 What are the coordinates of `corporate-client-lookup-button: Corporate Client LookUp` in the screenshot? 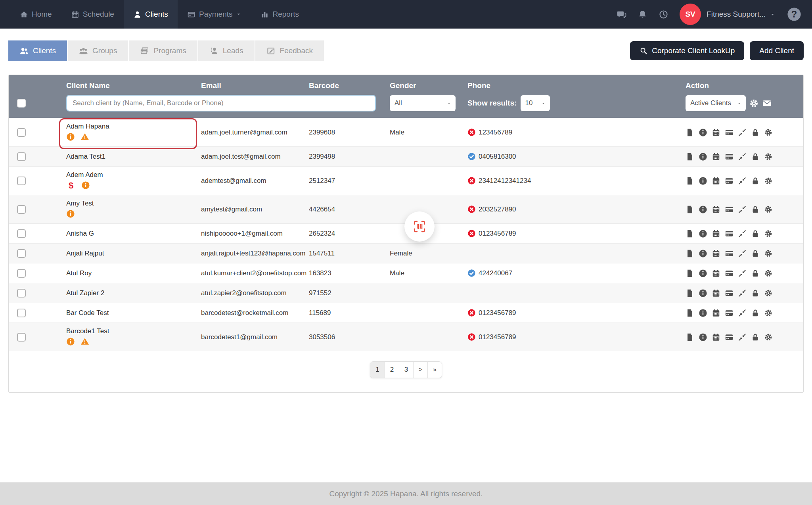 It's located at (687, 51).